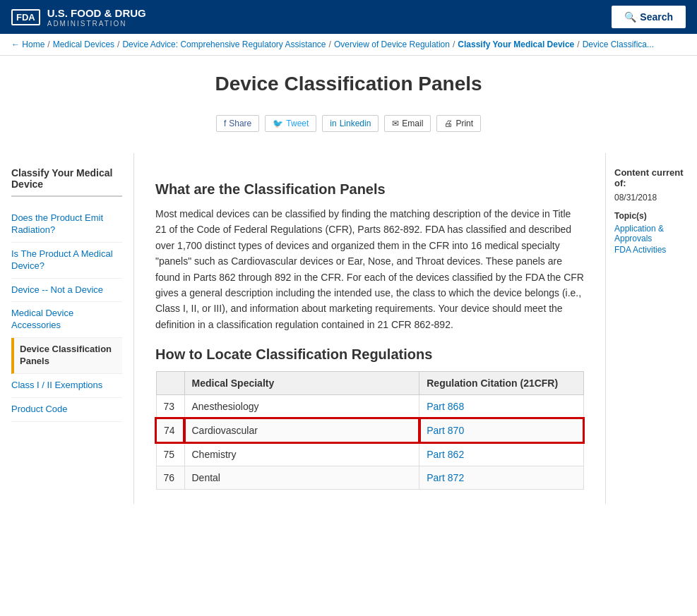 The height and width of the screenshot is (616, 697). What do you see at coordinates (170, 407) in the screenshot?
I see `table-cell-num: 73` at bounding box center [170, 407].